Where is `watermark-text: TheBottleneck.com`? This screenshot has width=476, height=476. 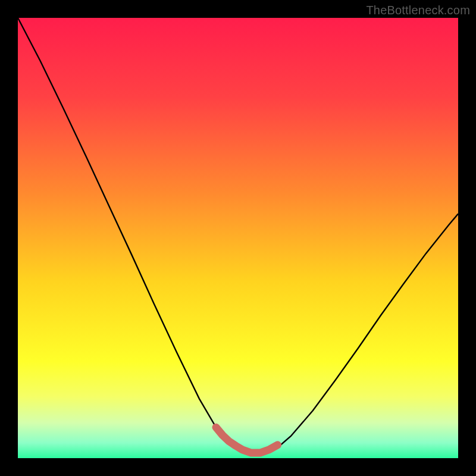 watermark-text: TheBottleneck.com is located at coordinates (418, 11).